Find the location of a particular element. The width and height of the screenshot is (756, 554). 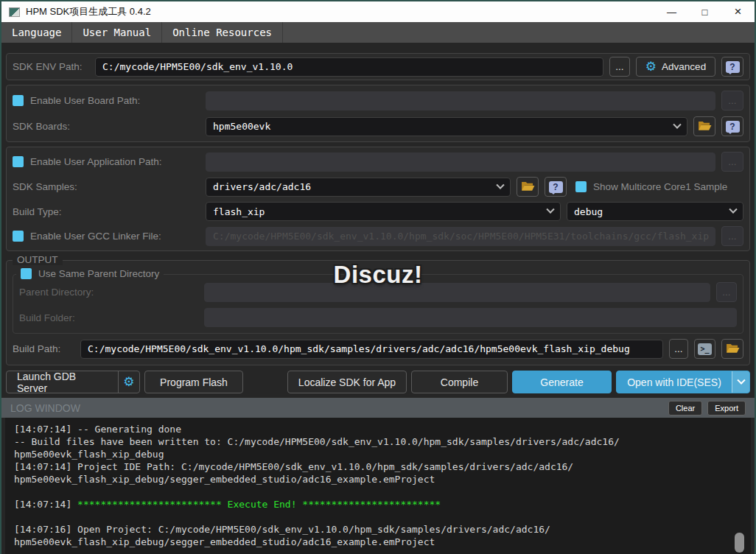

launch-gdb-server-button: Launch GDB Server ⚙ is located at coordinates (73, 382).